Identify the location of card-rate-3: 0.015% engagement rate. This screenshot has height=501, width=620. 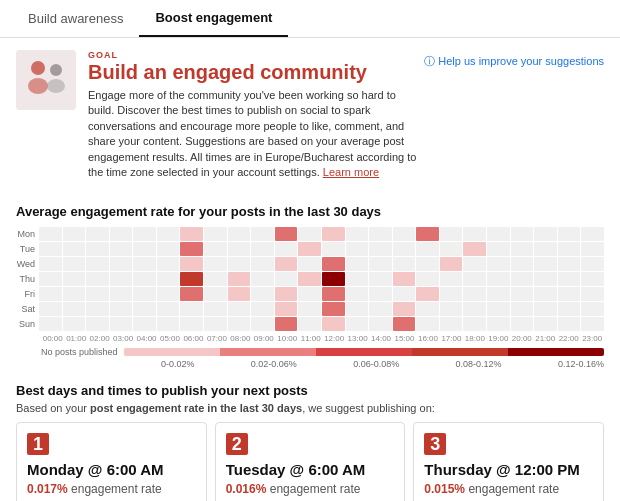
(508, 489).